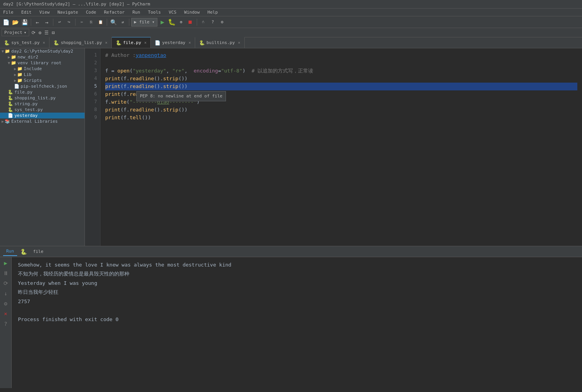  I want to click on tab-yesterday: 📄 yesterday ×, so click(173, 42).